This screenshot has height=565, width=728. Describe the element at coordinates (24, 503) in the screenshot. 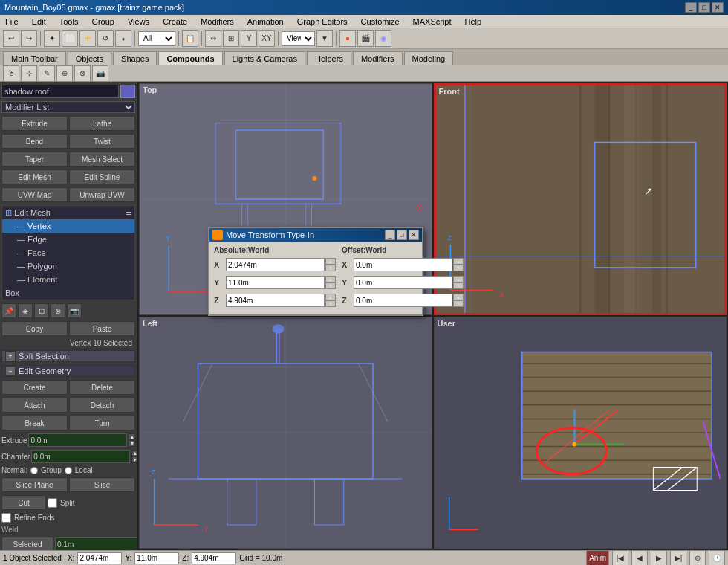

I see `cut-button: Cut` at that location.